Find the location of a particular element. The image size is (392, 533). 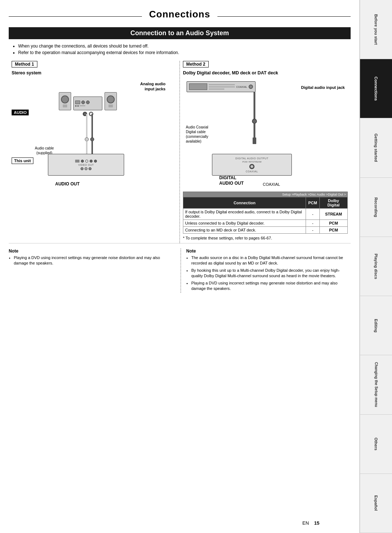

digital-audio-label: Digital audio input jack is located at coordinates (323, 87).